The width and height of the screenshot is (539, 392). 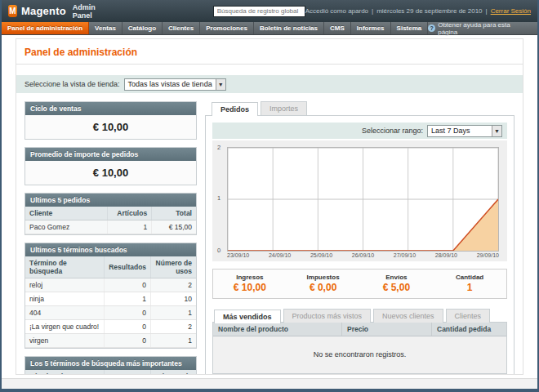 I want to click on global-search-input, so click(x=260, y=11).